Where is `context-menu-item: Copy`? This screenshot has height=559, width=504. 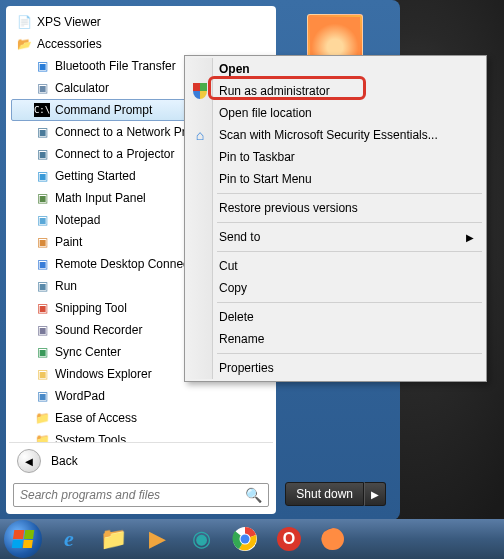
context-menu-item: Copy is located at coordinates (336, 288).